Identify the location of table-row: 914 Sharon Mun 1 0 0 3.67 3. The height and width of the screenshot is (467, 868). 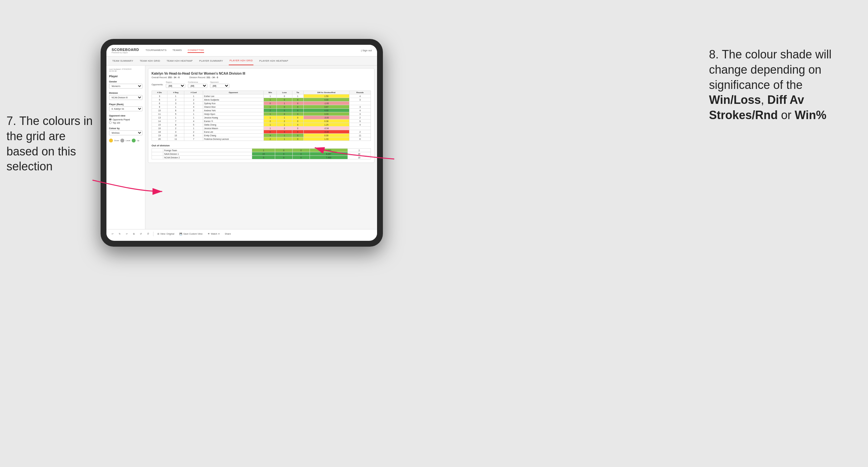
(261, 107).